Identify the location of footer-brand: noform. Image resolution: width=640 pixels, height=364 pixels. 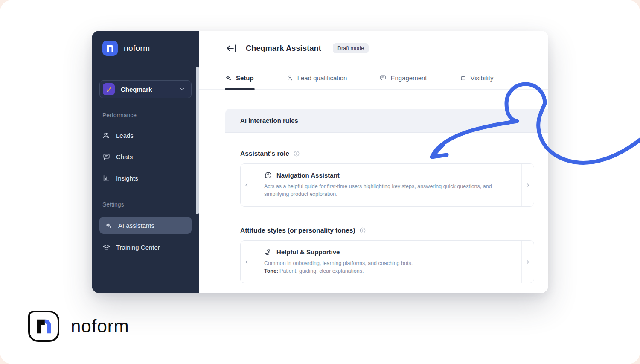
(79, 326).